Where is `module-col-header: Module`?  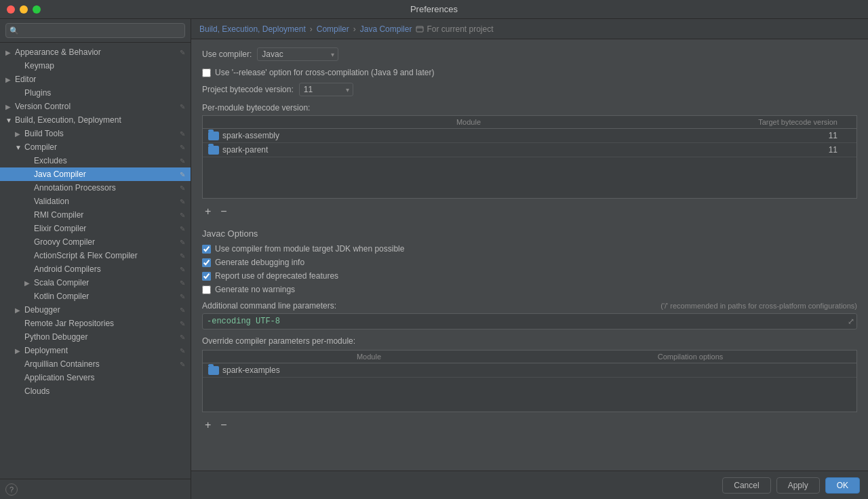
module-col-header: Module is located at coordinates (469, 122).